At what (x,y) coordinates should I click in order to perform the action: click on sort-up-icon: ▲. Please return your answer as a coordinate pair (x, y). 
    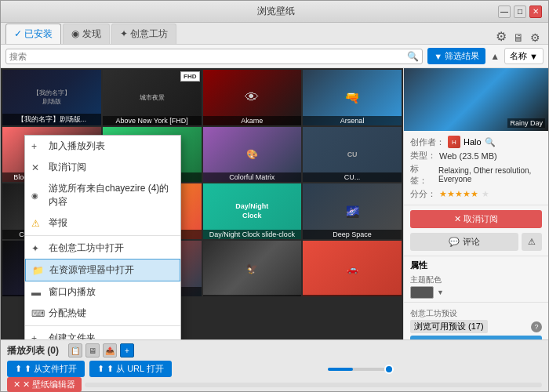
    Looking at the image, I should click on (495, 56).